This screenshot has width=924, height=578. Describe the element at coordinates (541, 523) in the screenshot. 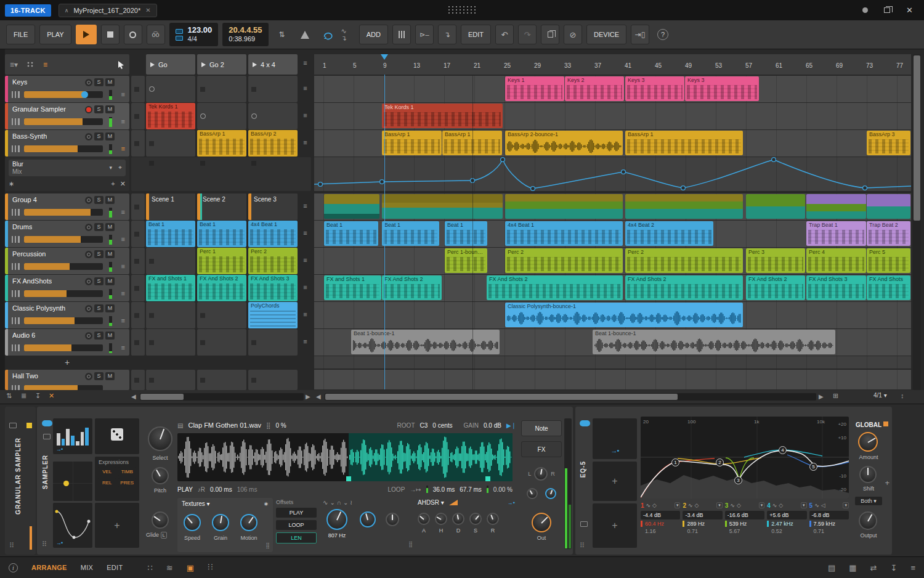

I see `out-knob` at that location.